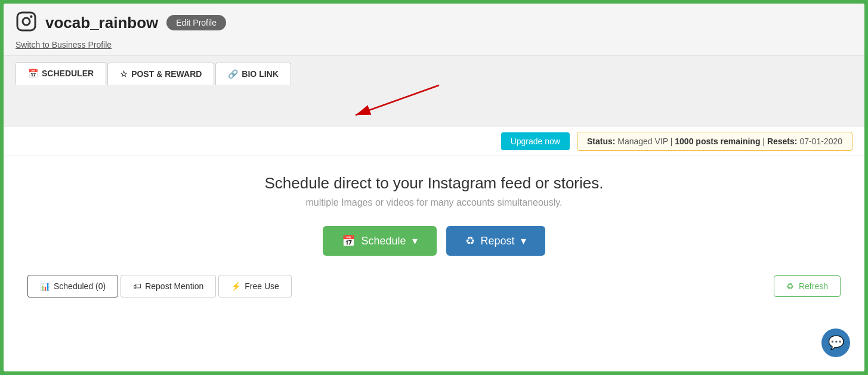 This screenshot has width=868, height=375. What do you see at coordinates (434, 106) in the screenshot?
I see `arrow-annotation` at bounding box center [434, 106].